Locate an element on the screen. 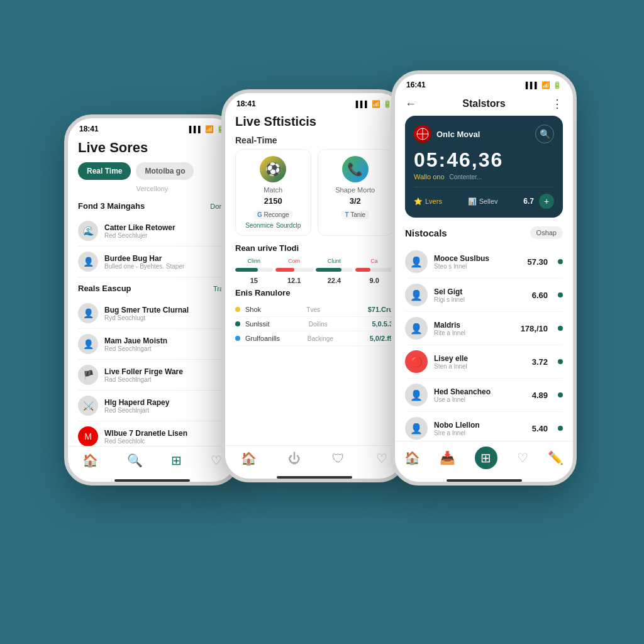 The height and width of the screenshot is (644, 644). nav-grid-right: ⊞ is located at coordinates (486, 458).